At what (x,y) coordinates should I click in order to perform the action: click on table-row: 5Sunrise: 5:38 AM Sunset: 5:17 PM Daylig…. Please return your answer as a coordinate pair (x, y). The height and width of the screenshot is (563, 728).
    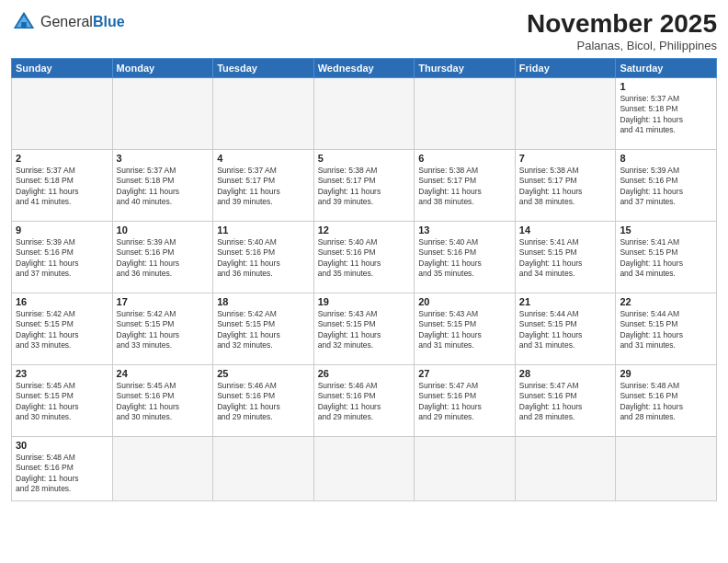
    Looking at the image, I should click on (364, 186).